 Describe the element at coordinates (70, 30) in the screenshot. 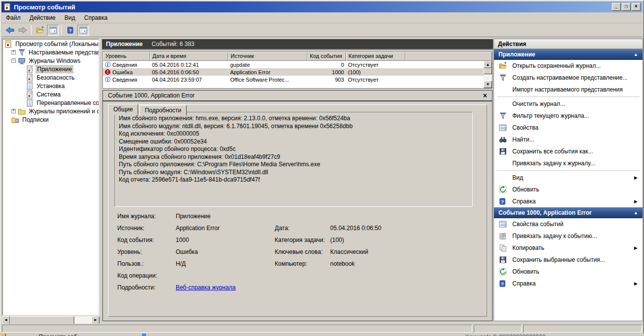

I see `help-icon` at that location.